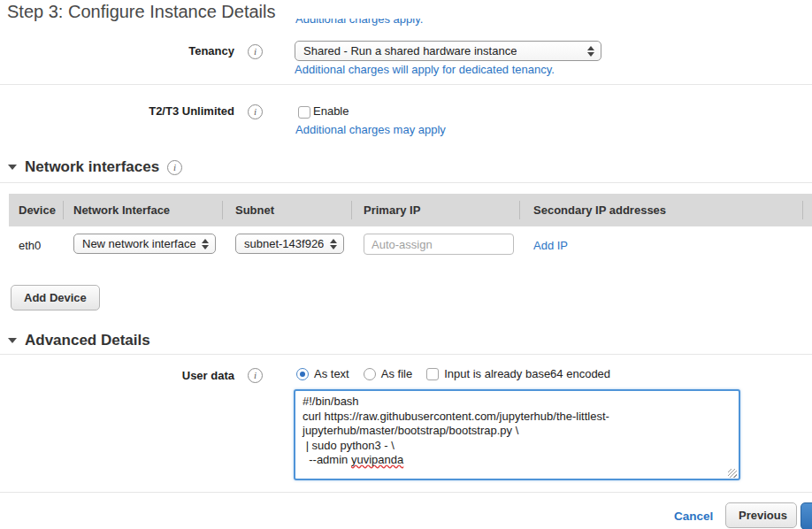  I want to click on enable-checkbox-label: Enable, so click(331, 111).